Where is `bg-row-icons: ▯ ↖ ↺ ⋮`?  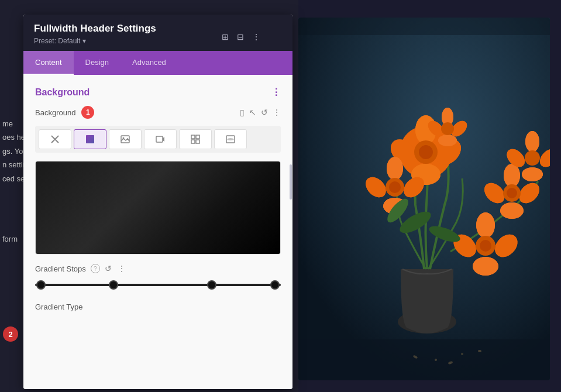 bg-row-icons: ▯ ↖ ↺ ⋮ is located at coordinates (260, 112).